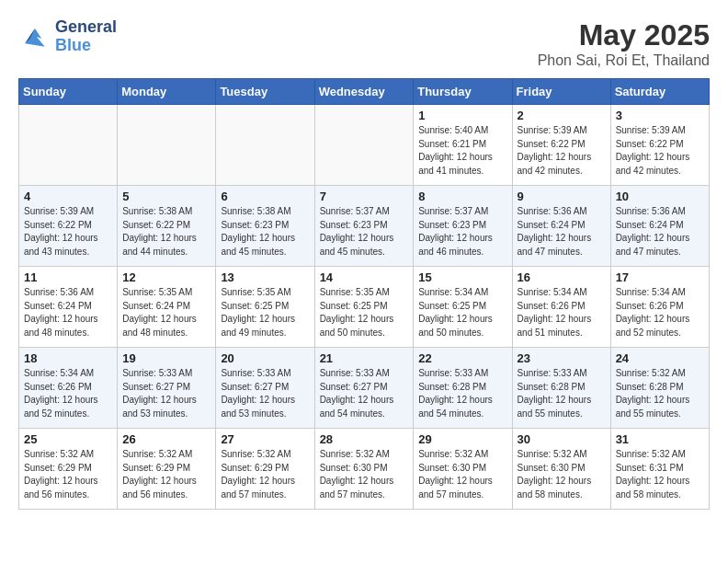 Image resolution: width=728 pixels, height=563 pixels. I want to click on logo-text: General Blue, so click(86, 37).